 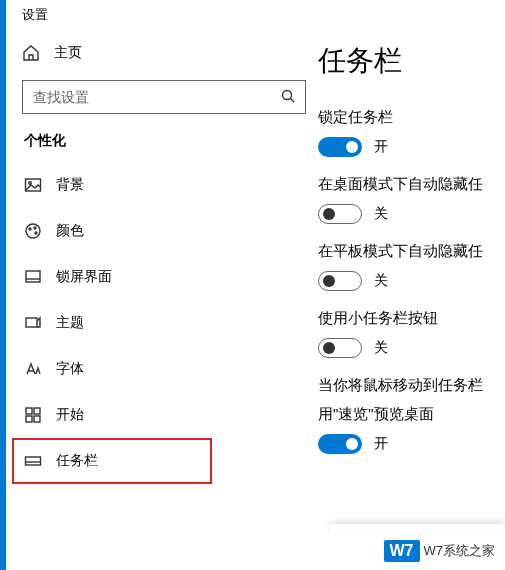 What do you see at coordinates (112, 461) in the screenshot?
I see `nav-item-taskbar: 任务栏` at bounding box center [112, 461].